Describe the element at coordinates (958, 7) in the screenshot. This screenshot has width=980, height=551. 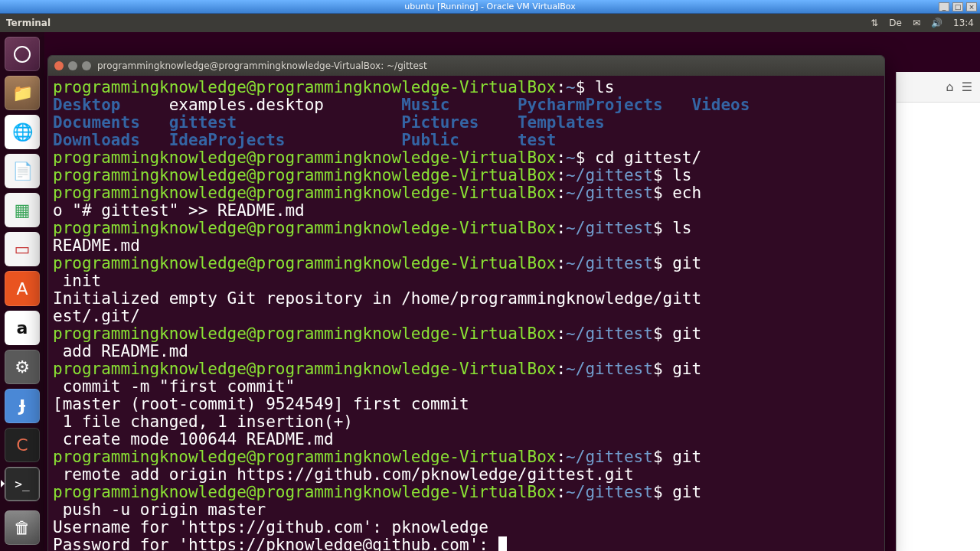
I see `window-controls: _ □ ×` at that location.